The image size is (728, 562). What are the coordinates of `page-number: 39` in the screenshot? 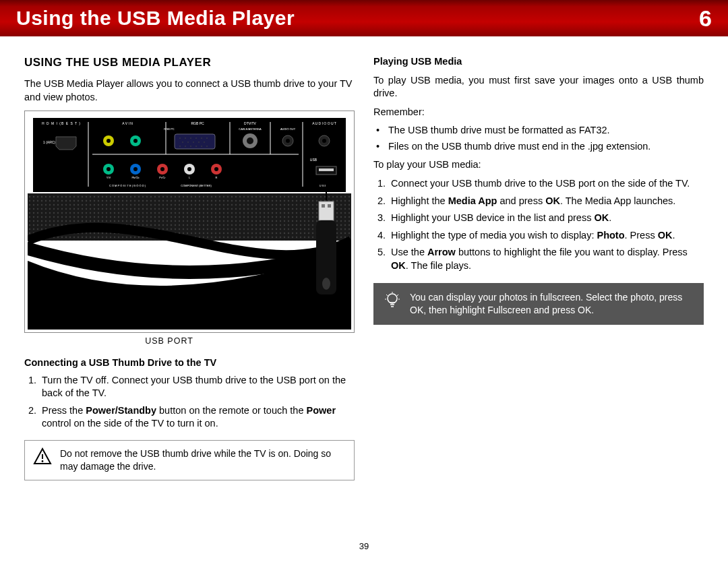 It's located at (364, 546).